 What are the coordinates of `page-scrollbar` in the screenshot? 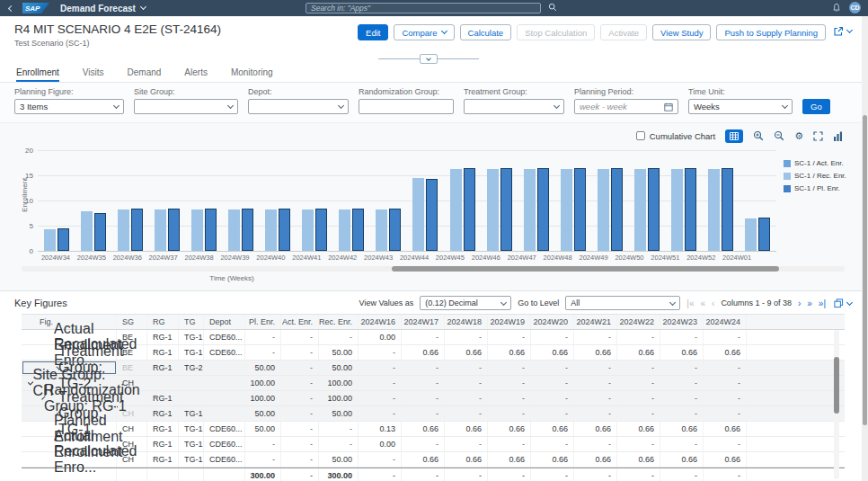 It's located at (864, 248).